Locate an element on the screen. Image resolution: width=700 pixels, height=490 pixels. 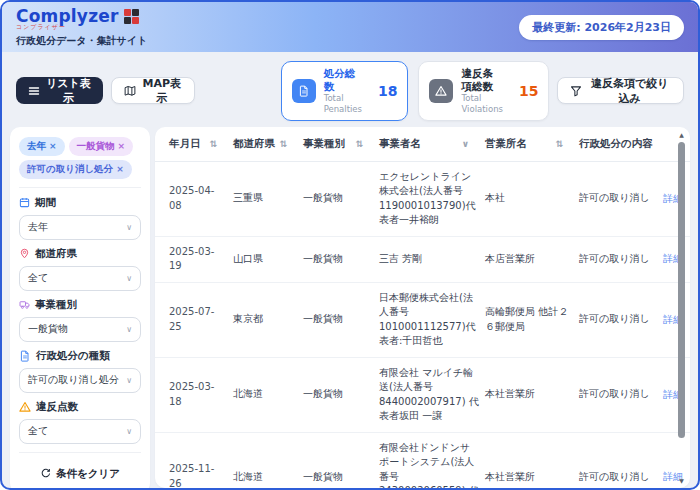
scroll-down-arrow: ▼ is located at coordinates (682, 480).